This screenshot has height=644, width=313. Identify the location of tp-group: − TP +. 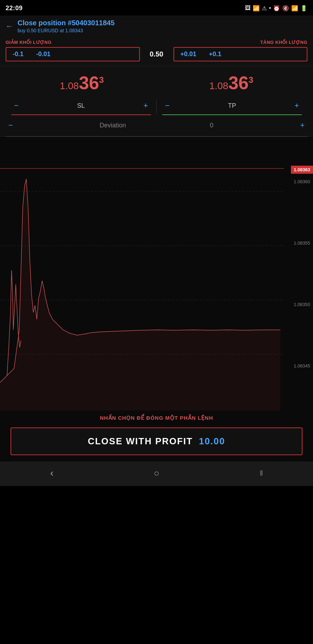
(229, 107).